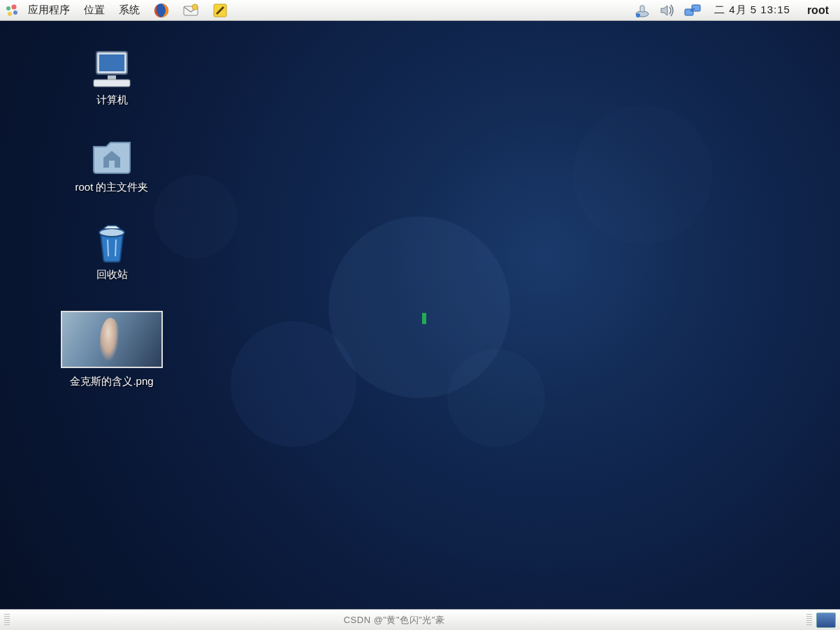 The width and height of the screenshot is (840, 630). Describe the element at coordinates (642, 10) in the screenshot. I see `network-update-icon` at that location.